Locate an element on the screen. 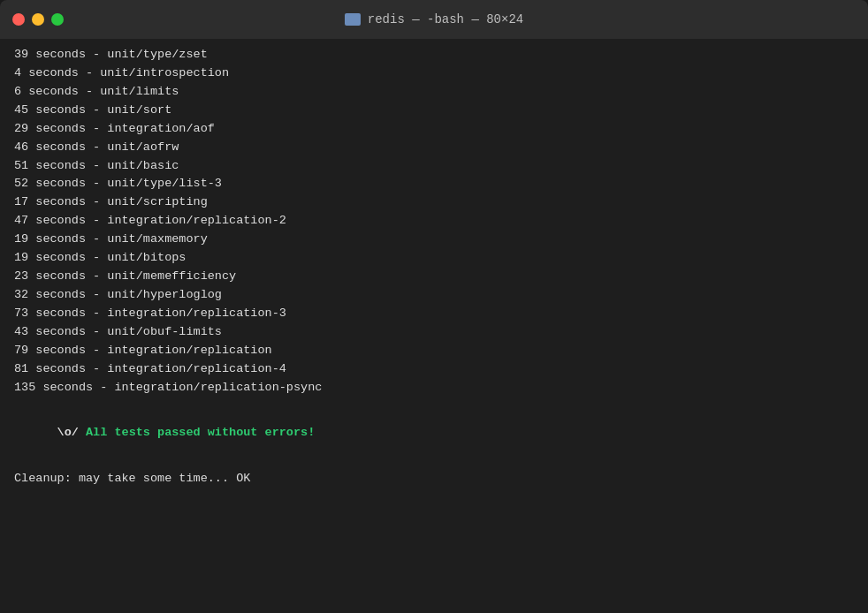 Image resolution: width=868 pixels, height=613 pixels. terminal-line: 73 seconds - integration/replication-3 is located at coordinates (434, 314).